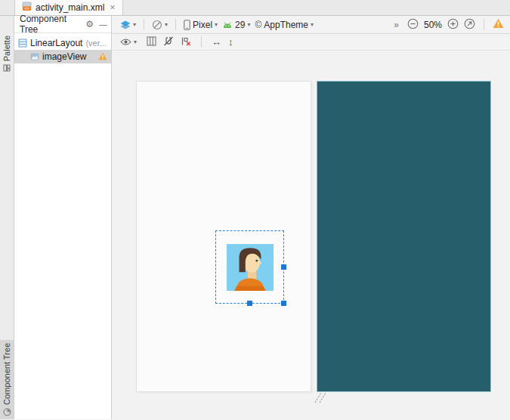 This screenshot has height=420, width=510. Describe the element at coordinates (151, 41) in the screenshot. I see `columns-icon` at that location.